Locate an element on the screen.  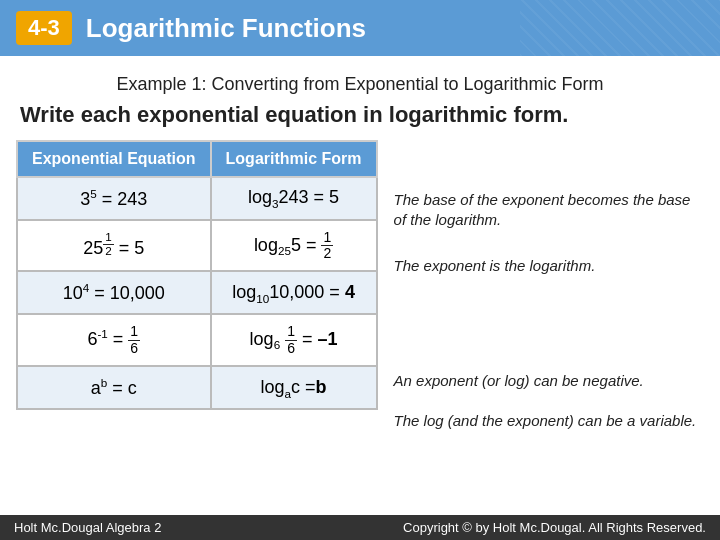
exp-eq-2: 2512 = 5 is located at coordinates (114, 246).